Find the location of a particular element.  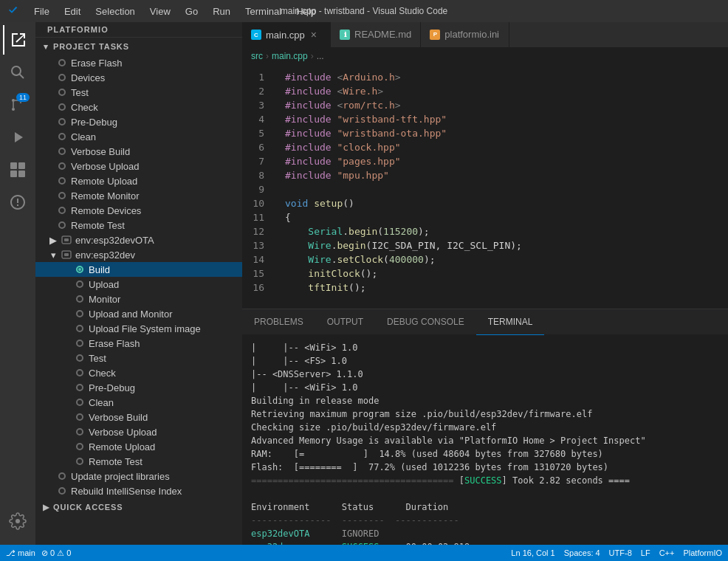

sidebar-item-test-top: Test is located at coordinates (139, 92).